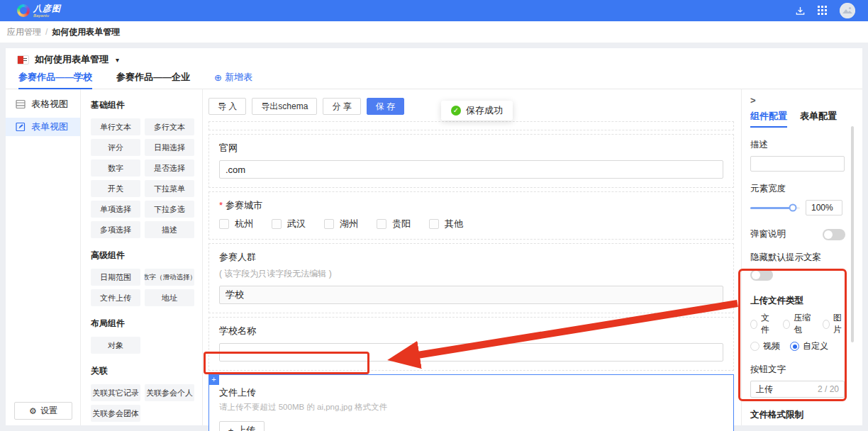  What do you see at coordinates (834, 324) in the screenshot?
I see `radio-option-image: 图片` at bounding box center [834, 324].